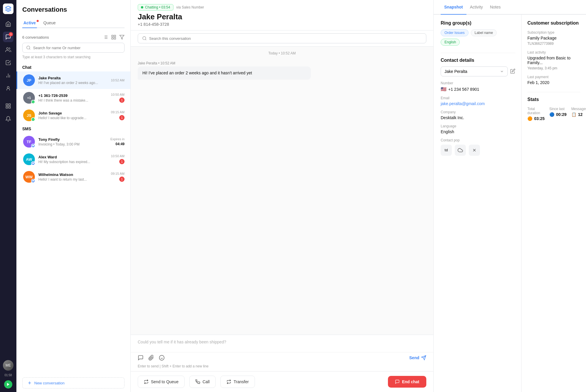 The height and width of the screenshot is (392, 586). Describe the element at coordinates (536, 114) in the screenshot. I see `stat-total-duration: Total duration 🟠 03:25` at that location.